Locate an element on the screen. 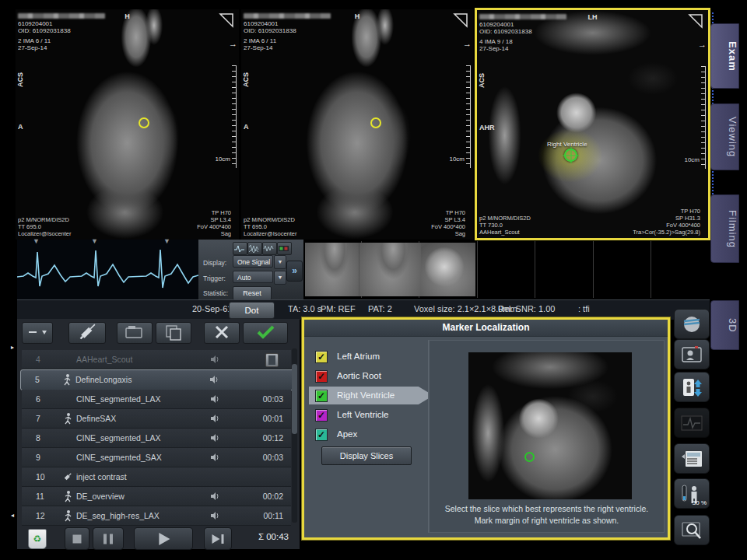  row-duration: 00:02 is located at coordinates (273, 496).